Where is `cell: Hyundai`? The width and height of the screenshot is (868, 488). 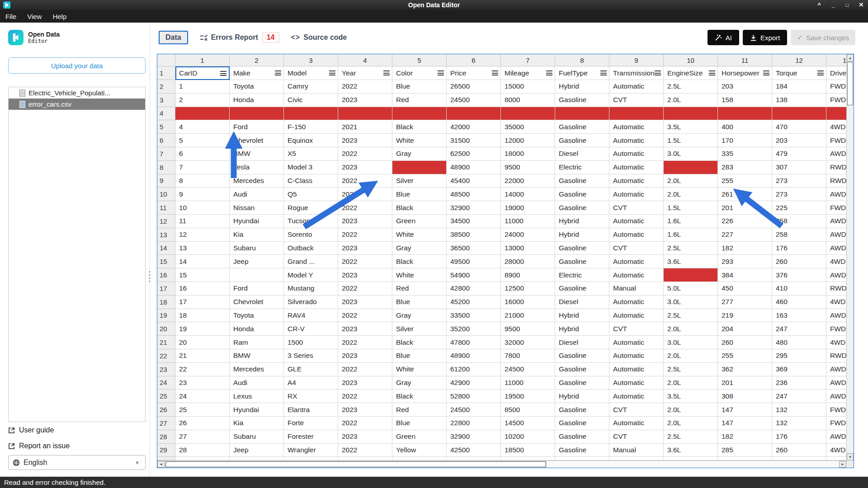
cell: Hyundai is located at coordinates (257, 410).